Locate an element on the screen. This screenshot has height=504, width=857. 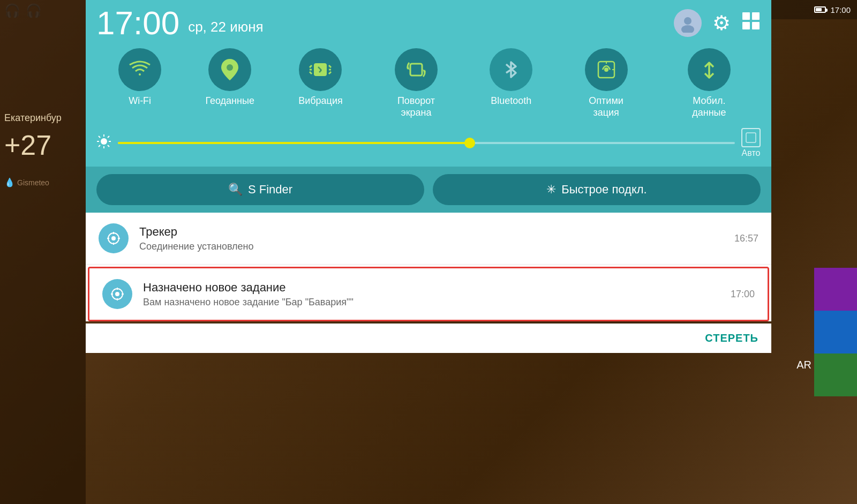
clear-button: СТЕРЕТЬ is located at coordinates (732, 338).